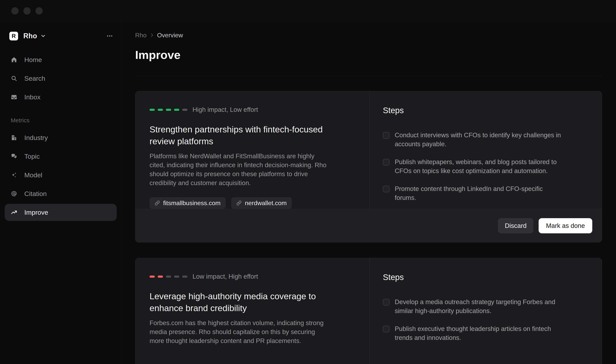 The width and height of the screenshot is (616, 364). What do you see at coordinates (60, 138) in the screenshot?
I see `sidebar-item-industry: Industry` at bounding box center [60, 138].